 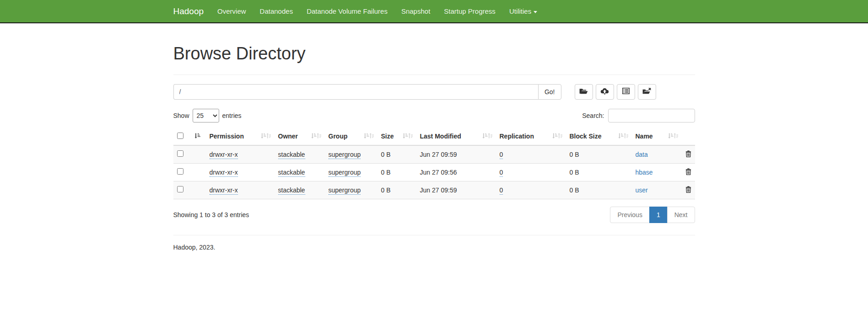 What do you see at coordinates (605, 92) in the screenshot?
I see `upload-files-button` at bounding box center [605, 92].